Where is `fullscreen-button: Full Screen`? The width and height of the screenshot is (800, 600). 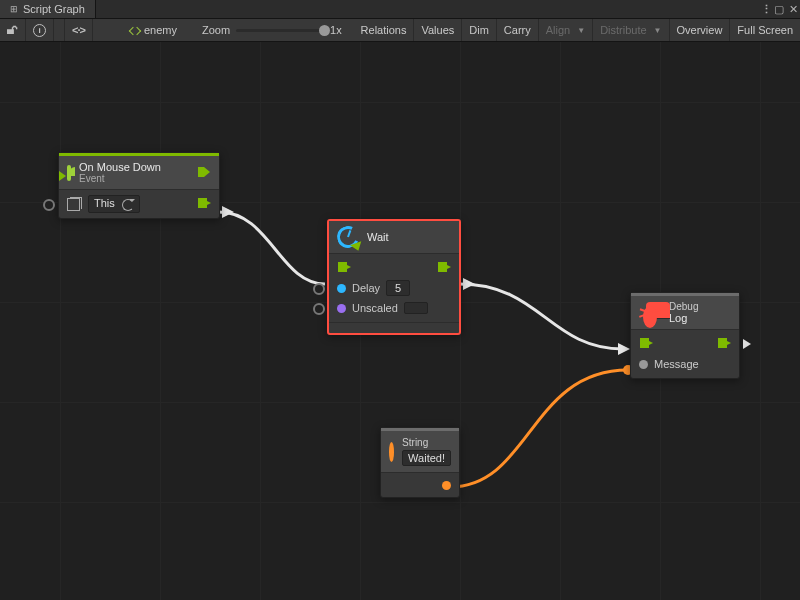 fullscreen-button: Full Screen is located at coordinates (765, 30).